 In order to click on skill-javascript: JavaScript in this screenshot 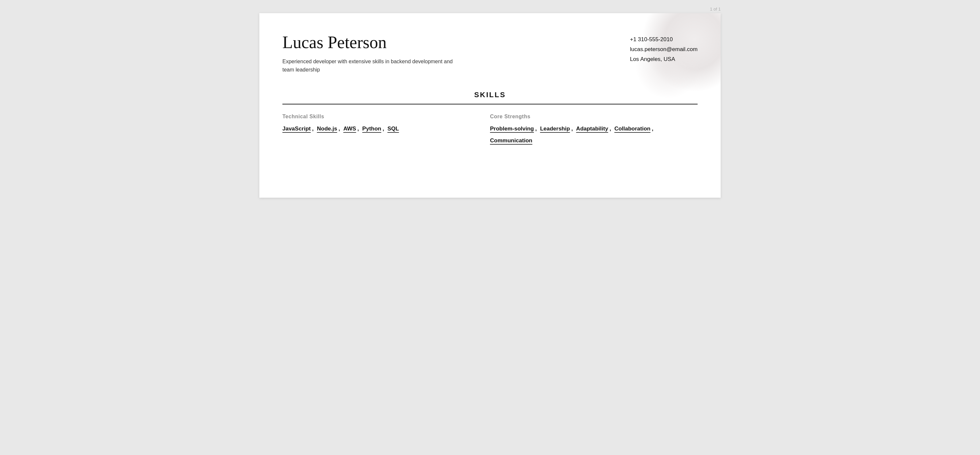, I will do `click(297, 129)`.